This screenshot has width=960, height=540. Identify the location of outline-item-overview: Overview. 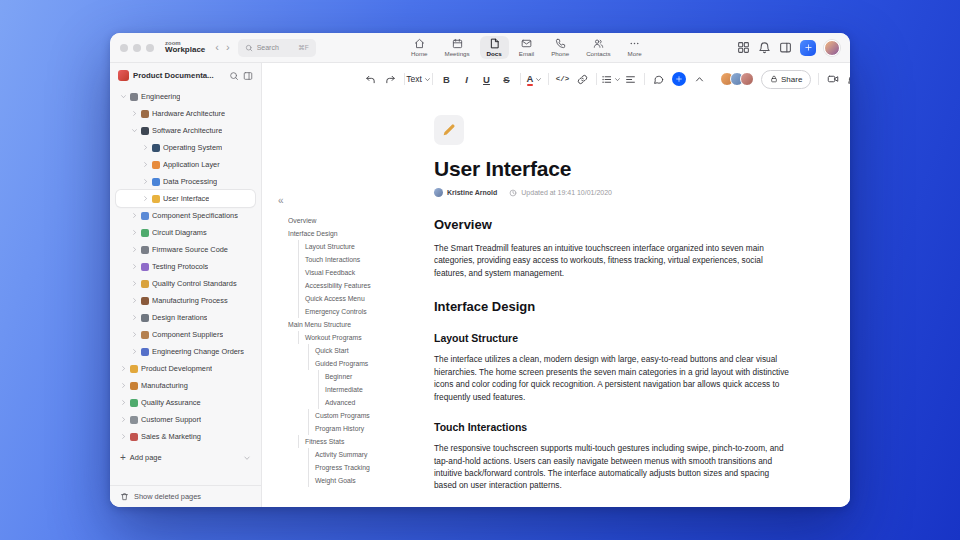
(352, 220).